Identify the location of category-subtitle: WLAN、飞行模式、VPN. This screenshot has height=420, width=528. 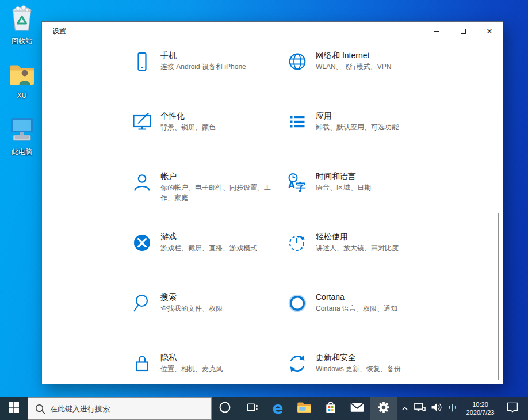
(353, 67).